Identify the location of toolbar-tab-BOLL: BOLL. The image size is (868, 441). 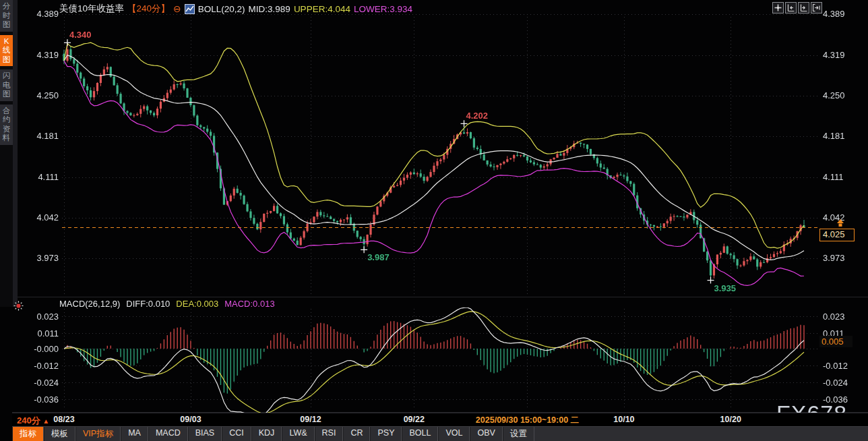
(420, 434).